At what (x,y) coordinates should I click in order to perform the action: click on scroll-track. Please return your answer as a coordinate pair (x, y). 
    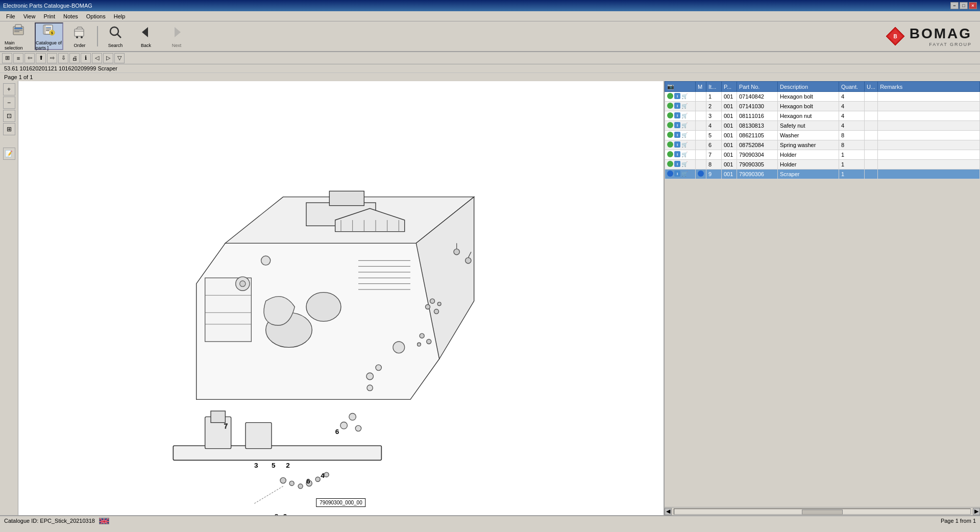
    Looking at the image, I should click on (822, 512).